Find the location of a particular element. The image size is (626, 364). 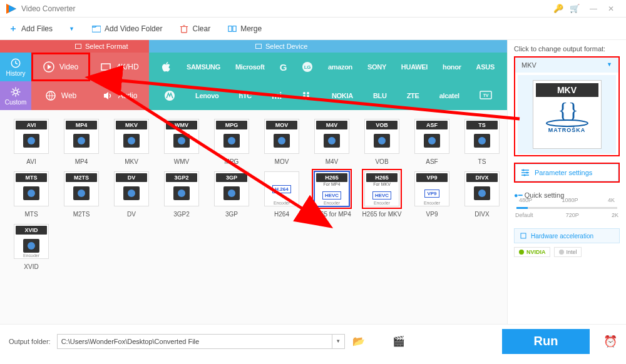

output-folder-dropdown: ▼ is located at coordinates (338, 341).